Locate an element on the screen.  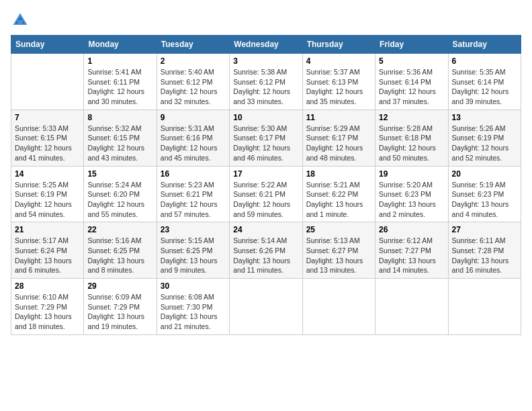
calendar-cell: 30Sunrise: 6:08 AM Sunset: 7:30 PM Dayli… is located at coordinates (193, 307).